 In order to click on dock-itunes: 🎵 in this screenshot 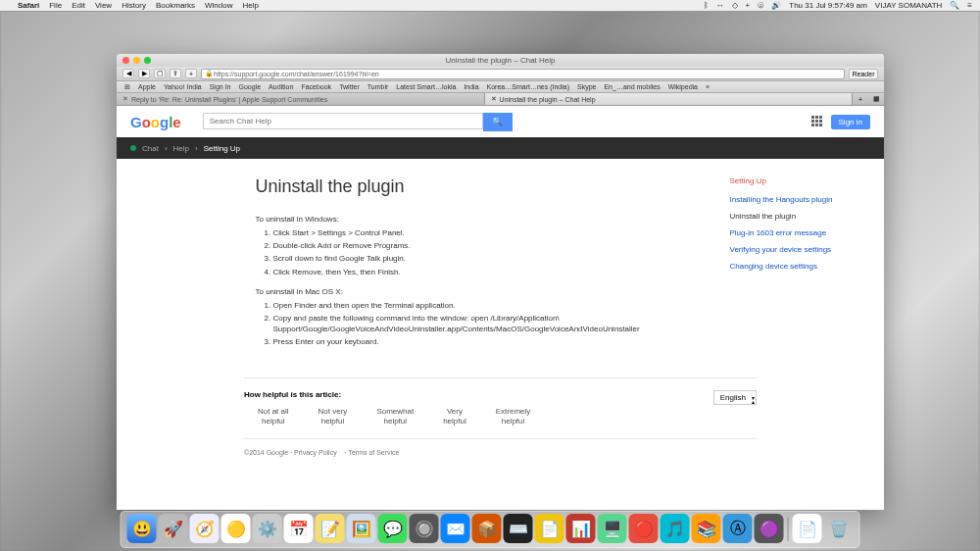, I will do `click(675, 528)`.